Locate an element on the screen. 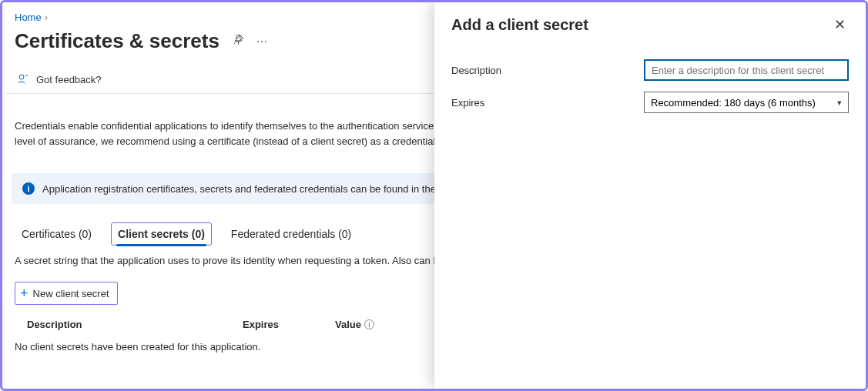 The height and width of the screenshot is (391, 868). tab-client-secrets: Client secrets (0) is located at coordinates (162, 234).